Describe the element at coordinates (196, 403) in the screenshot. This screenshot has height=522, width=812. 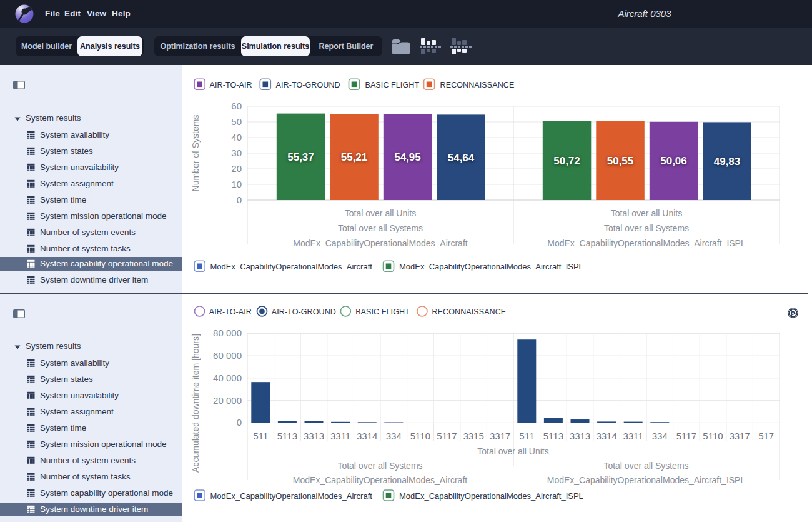
I see `svg-text:Accumulated downtime item [hou: Accumulated downtime item [hours]` at that location.